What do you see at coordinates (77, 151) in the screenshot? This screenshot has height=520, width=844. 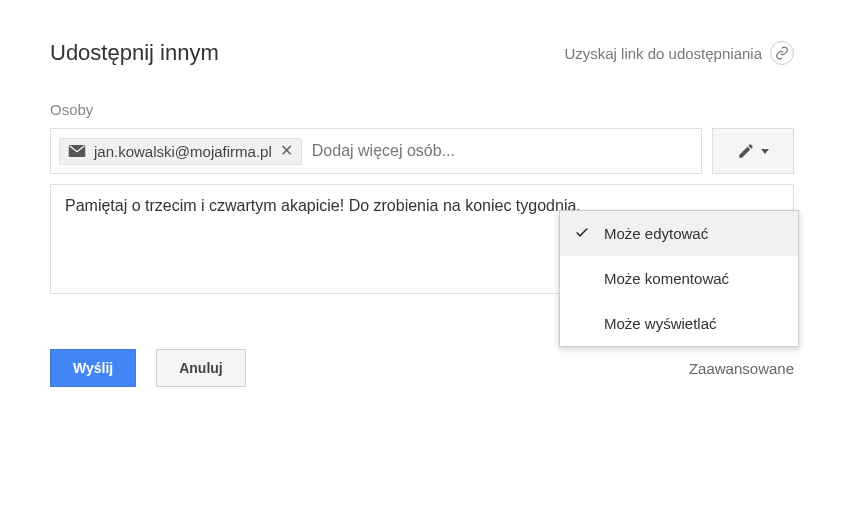 I see `mail-icon` at bounding box center [77, 151].